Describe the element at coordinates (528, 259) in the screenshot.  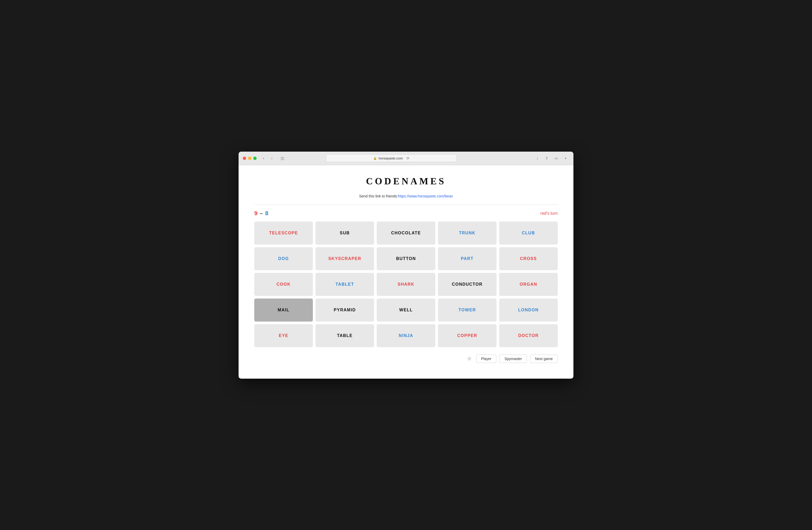
I see `card-cross: CROSS` at that location.